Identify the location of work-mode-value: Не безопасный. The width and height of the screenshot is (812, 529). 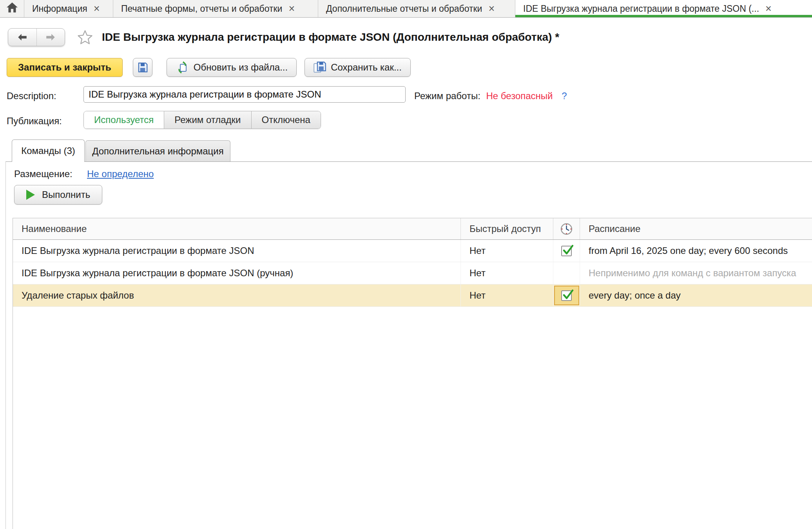
(520, 96).